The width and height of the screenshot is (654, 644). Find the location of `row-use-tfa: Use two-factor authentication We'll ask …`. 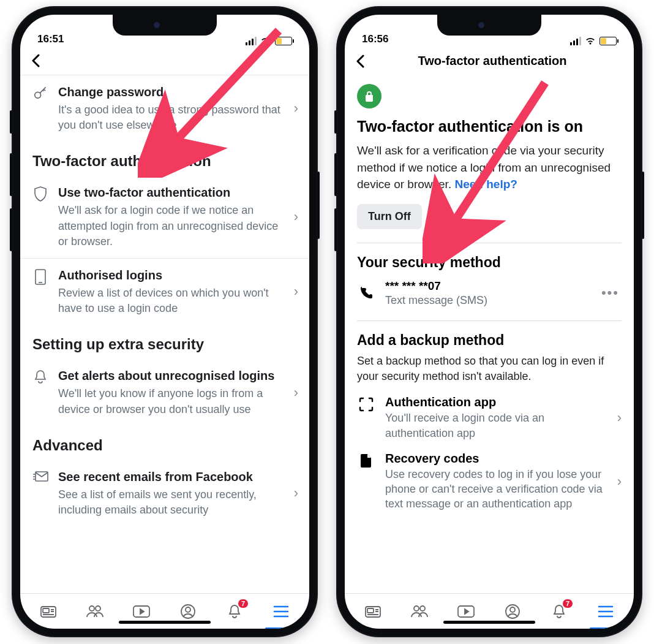

row-use-tfa: Use two-factor authentication We'll ask … is located at coordinates (165, 217).